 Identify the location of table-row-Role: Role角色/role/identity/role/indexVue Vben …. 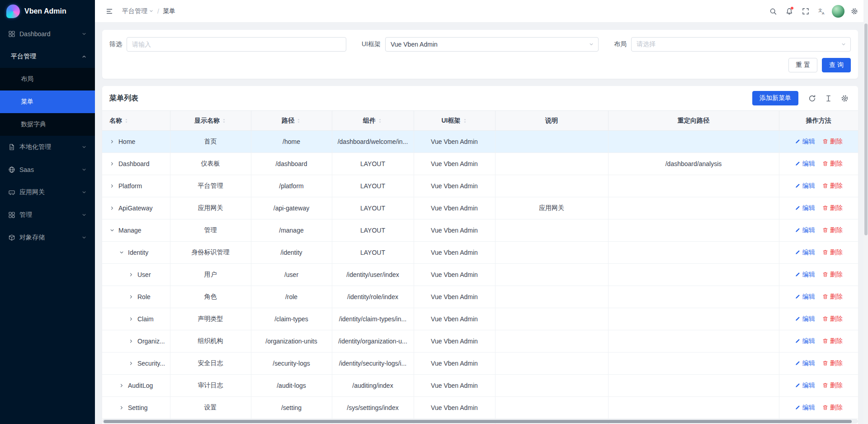
(480, 297).